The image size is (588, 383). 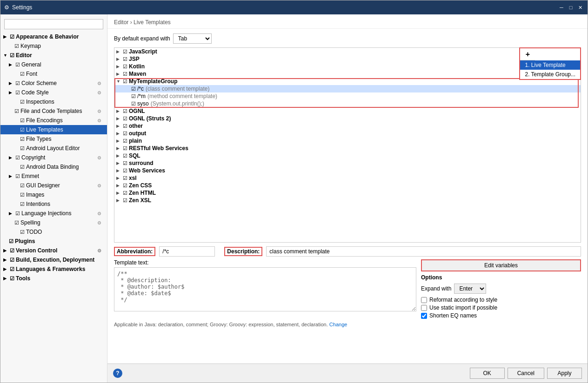 What do you see at coordinates (54, 83) in the screenshot?
I see `sidebar-item-colorscheme: ▶☑Color Scheme⚙` at bounding box center [54, 83].